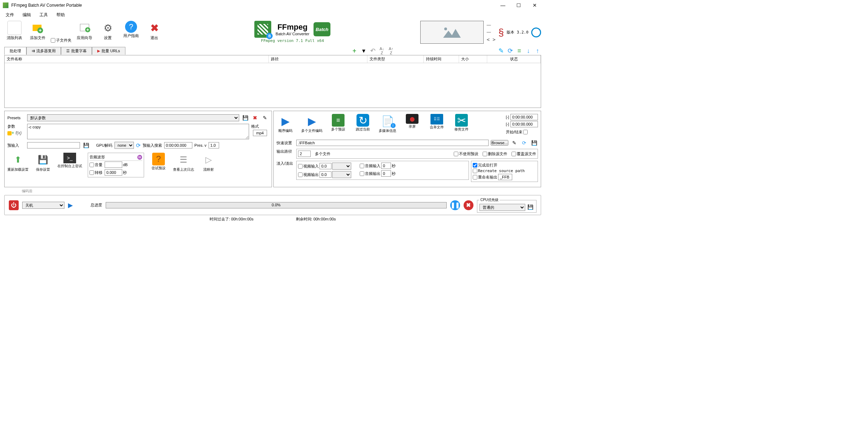  I want to click on recreate-checkbox: Recreate source path, so click(504, 171).